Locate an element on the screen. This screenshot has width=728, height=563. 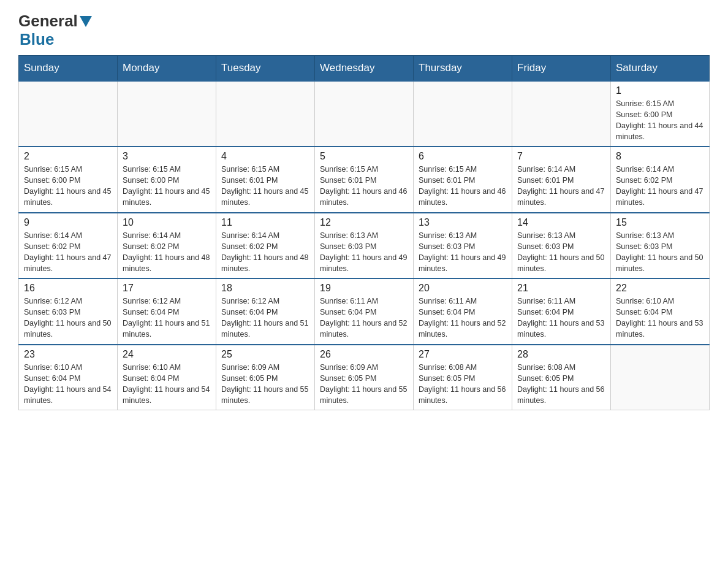
week-row-3: 16Sunrise: 6:12 AM Sunset: 6:03 PM Dayli… is located at coordinates (364, 312).